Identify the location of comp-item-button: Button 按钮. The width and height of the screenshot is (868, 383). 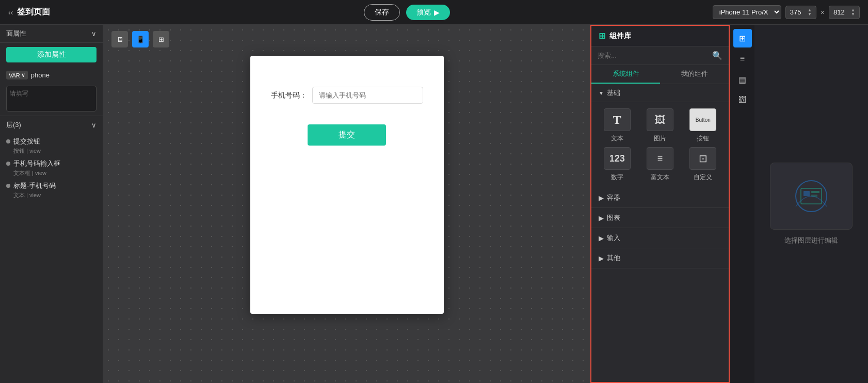
(703, 126).